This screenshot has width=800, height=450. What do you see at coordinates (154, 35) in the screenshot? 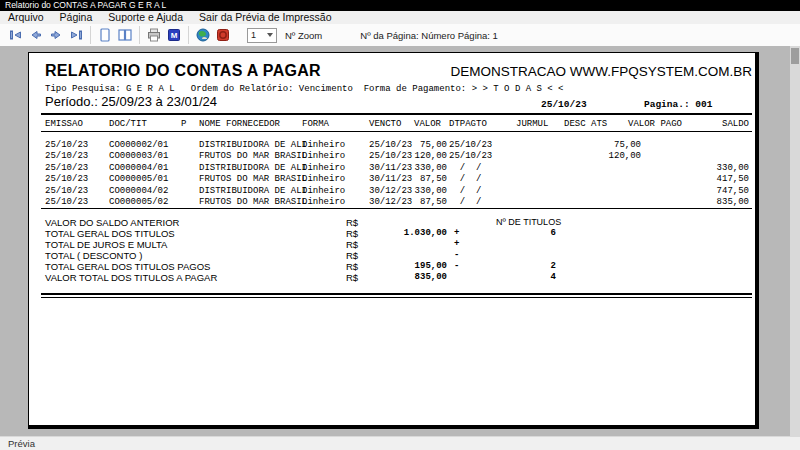
I see `printer-icon` at bounding box center [154, 35].